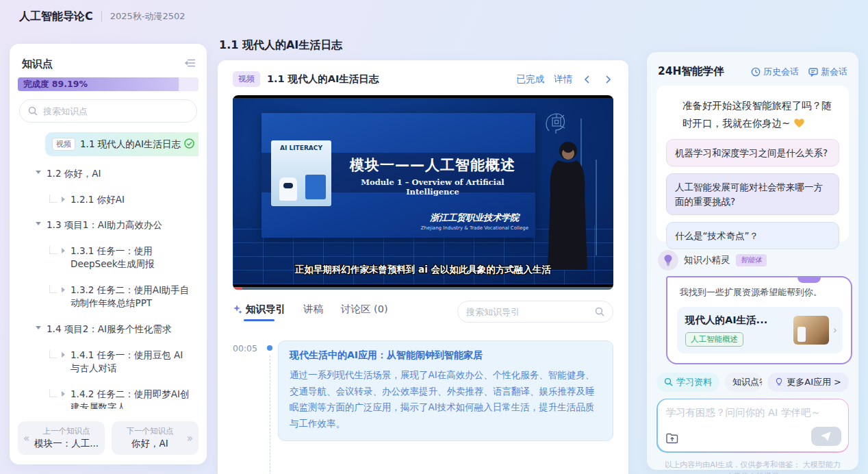 The height and width of the screenshot is (474, 868). I want to click on tree-item-label: 1.1 现代人的AI生活日志, so click(130, 145).